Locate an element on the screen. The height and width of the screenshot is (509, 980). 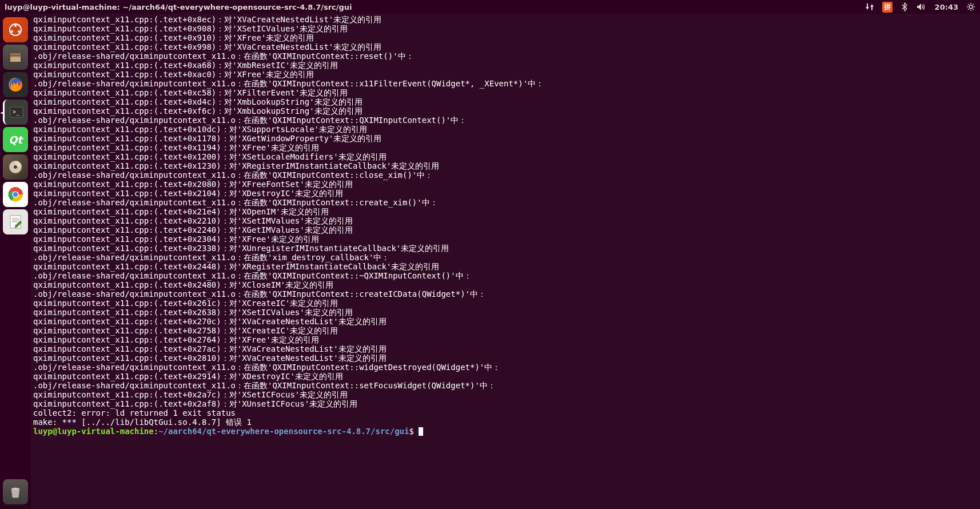
language-indicator: 拼 is located at coordinates (887, 7).